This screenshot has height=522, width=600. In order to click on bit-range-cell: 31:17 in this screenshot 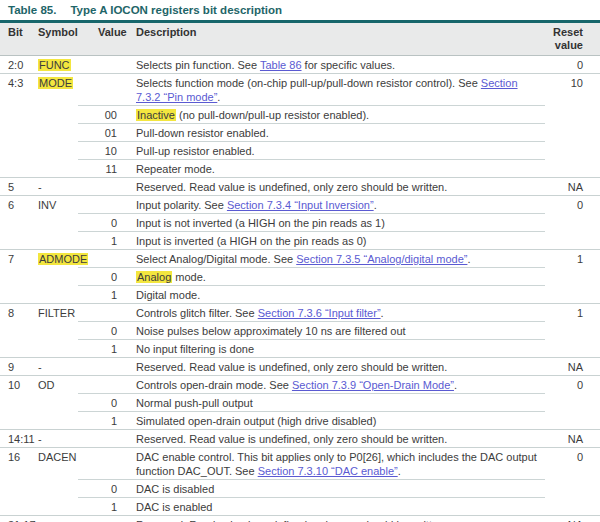, I will do `click(19, 519)`.